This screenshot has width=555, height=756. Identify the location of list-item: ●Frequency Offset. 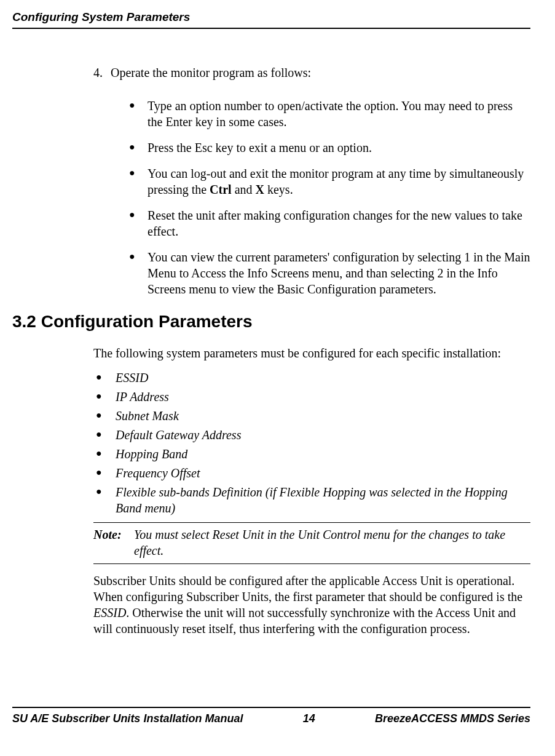
(313, 473).